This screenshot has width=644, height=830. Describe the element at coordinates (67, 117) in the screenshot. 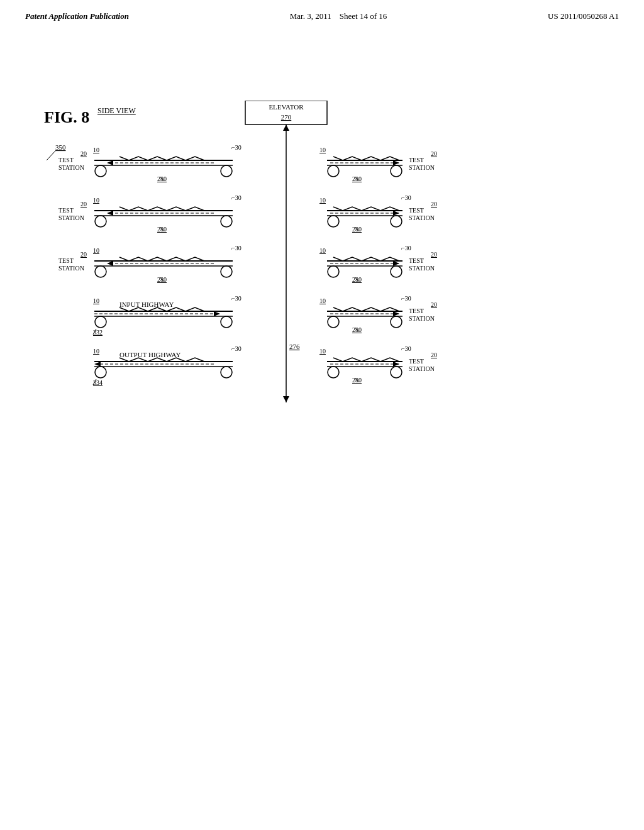

I see `figure-label: FIG. 8` at that location.